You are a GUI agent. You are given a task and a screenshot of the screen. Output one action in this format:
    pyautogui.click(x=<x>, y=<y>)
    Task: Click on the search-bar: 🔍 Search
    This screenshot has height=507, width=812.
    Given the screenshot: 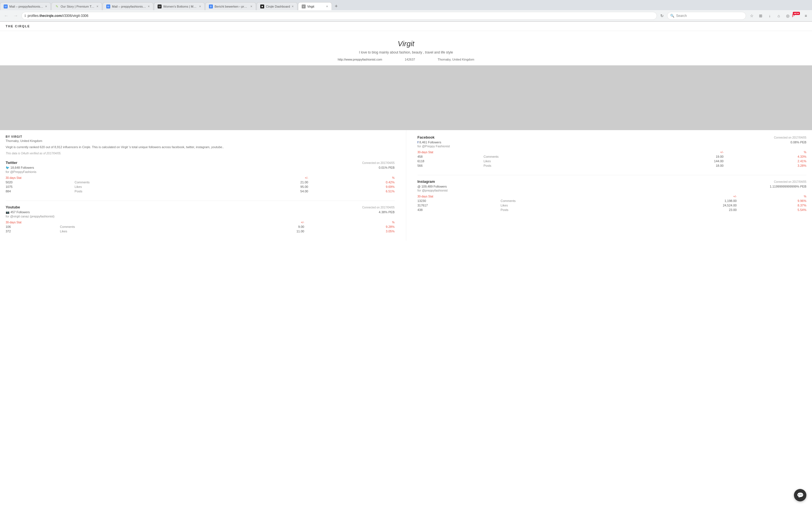 What is the action you would take?
    pyautogui.click(x=707, y=16)
    